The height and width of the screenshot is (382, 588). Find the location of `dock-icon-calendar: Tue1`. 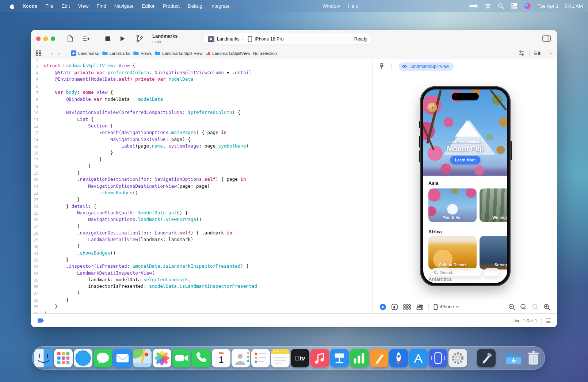

dock-icon-calendar: Tue1 is located at coordinates (221, 358).